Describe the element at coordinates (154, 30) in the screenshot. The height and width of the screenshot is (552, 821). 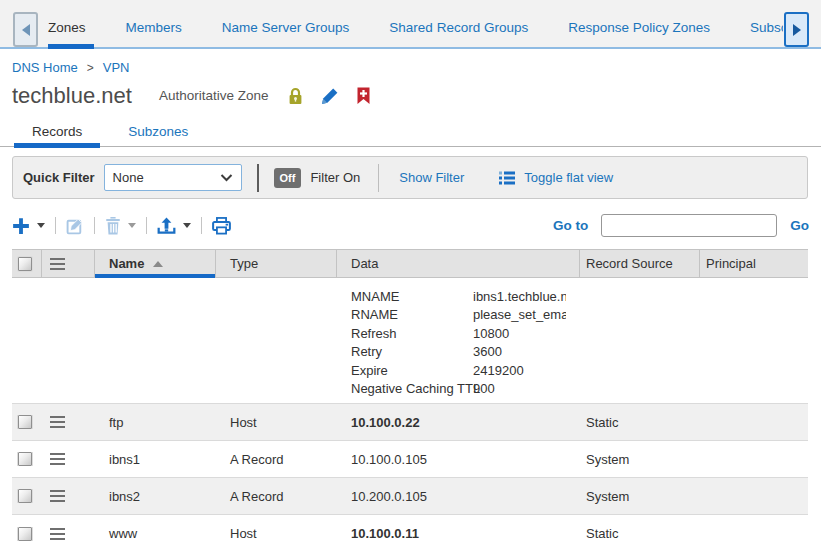
I see `top-tab-members: Members` at that location.